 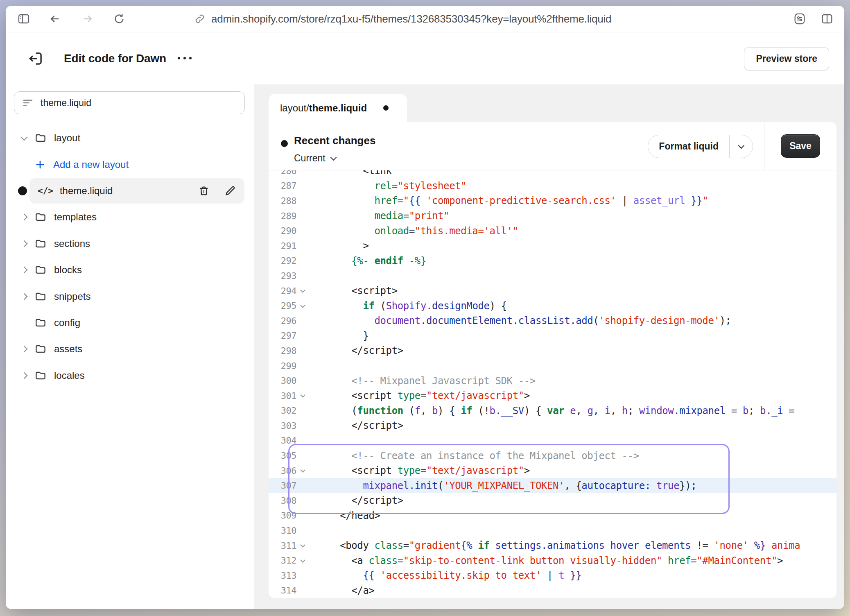 What do you see at coordinates (137, 191) in the screenshot?
I see `selected-file-row: </>theme.liquid` at bounding box center [137, 191].